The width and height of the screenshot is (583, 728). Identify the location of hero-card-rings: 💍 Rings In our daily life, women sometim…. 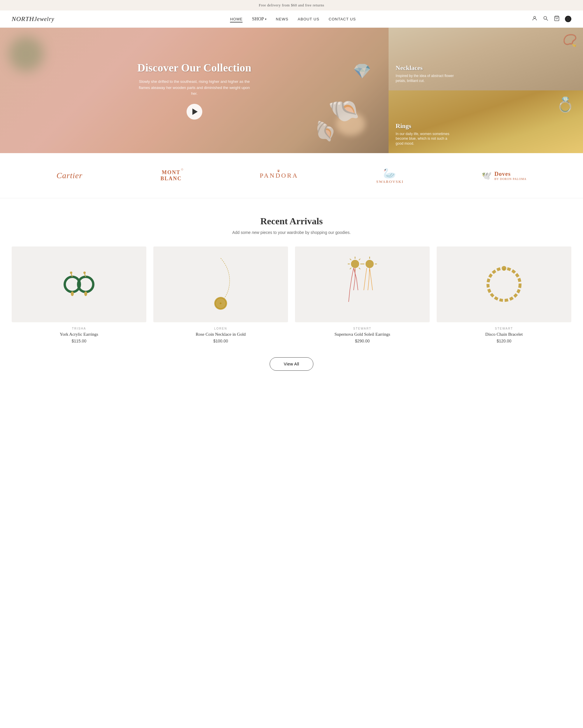
(486, 122).